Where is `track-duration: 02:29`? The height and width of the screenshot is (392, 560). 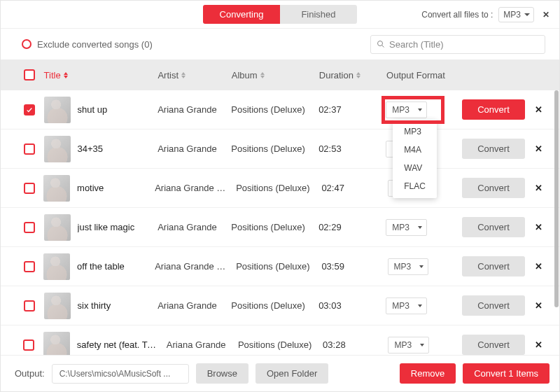 track-duration: 02:29 is located at coordinates (330, 227).